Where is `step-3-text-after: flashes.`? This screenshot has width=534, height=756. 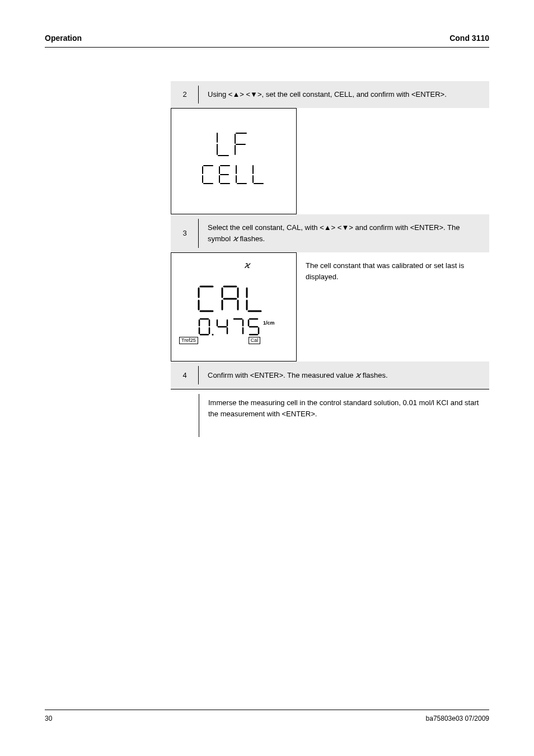
step-3-text-after: flashes. is located at coordinates (252, 238).